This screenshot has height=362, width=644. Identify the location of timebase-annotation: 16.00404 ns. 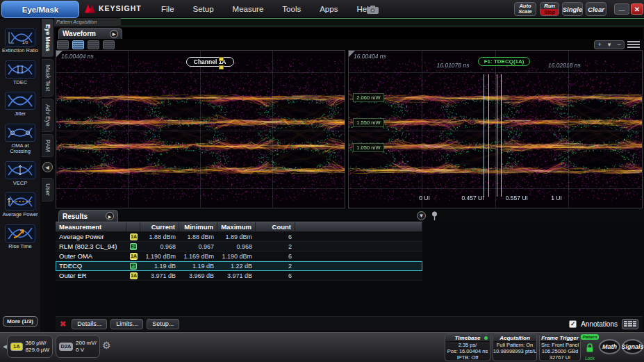
(78, 56).